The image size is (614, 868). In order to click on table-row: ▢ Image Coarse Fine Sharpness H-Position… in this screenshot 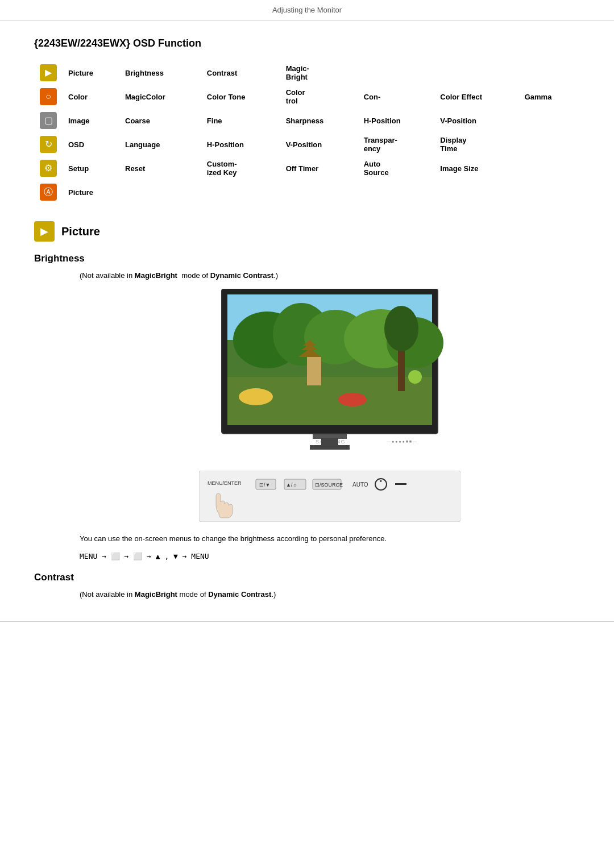, I will do `click(307, 121)`.